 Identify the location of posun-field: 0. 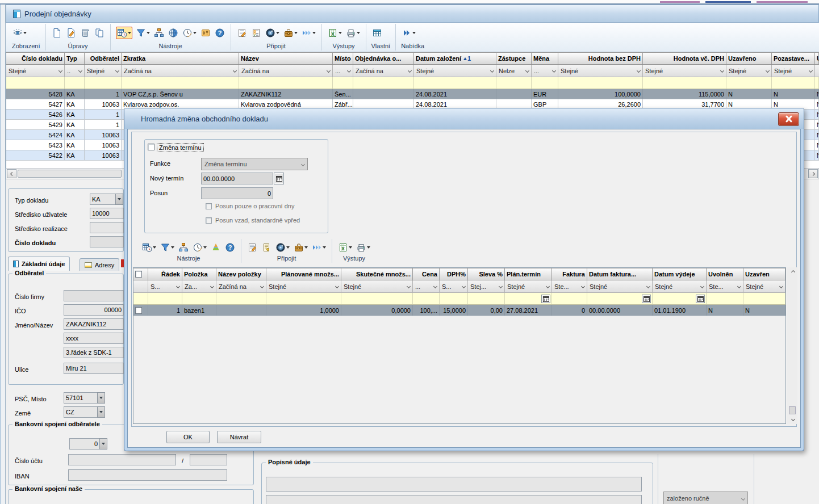
(237, 193).